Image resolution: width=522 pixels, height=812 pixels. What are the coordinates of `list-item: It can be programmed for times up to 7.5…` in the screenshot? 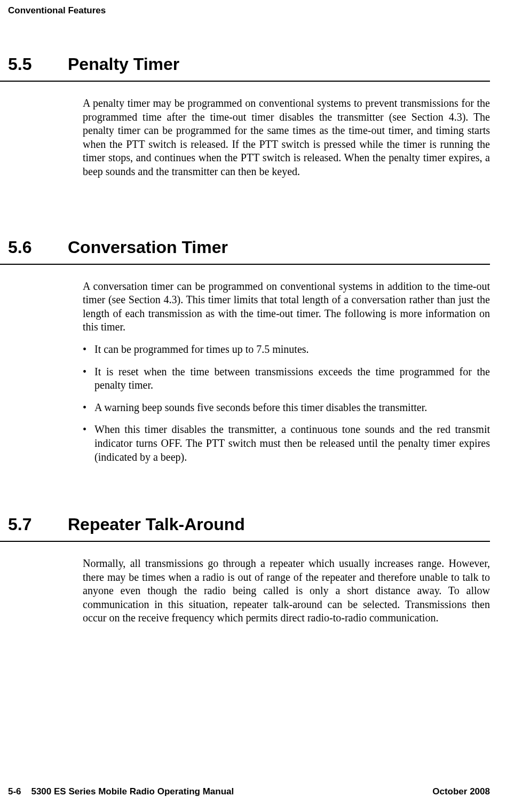 It's located at (286, 350).